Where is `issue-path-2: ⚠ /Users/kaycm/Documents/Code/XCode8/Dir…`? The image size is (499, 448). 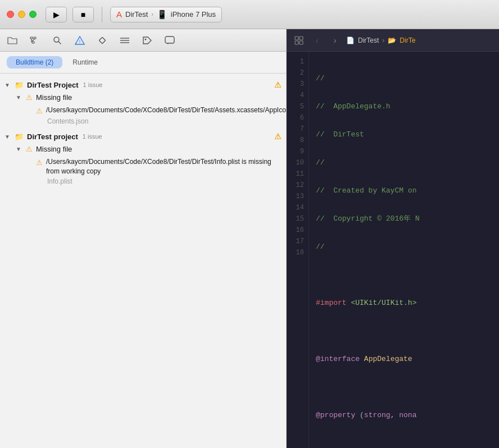 issue-path-2: ⚠ /Users/kaycm/Documents/Code/XCode8/Dir… is located at coordinates (158, 167).